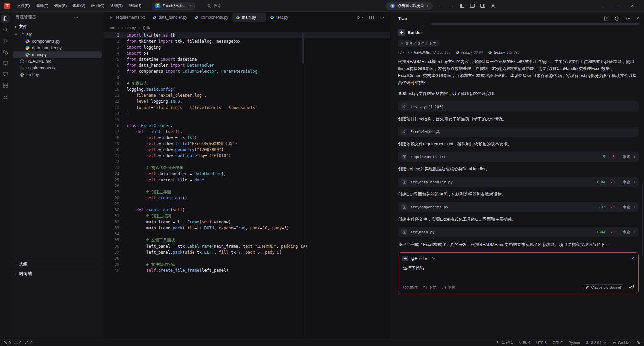 Image resolution: width=644 pixels, height=346 pixels. What do you see at coordinates (18, 343) in the screenshot?
I see `problems-warnings: 0` at bounding box center [18, 343].